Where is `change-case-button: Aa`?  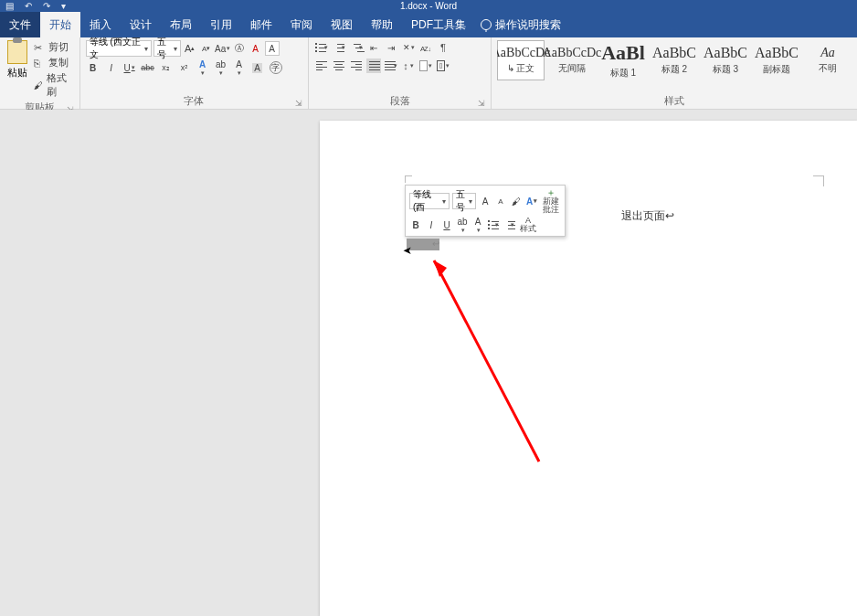
change-case-button: Aa is located at coordinates (223, 48).